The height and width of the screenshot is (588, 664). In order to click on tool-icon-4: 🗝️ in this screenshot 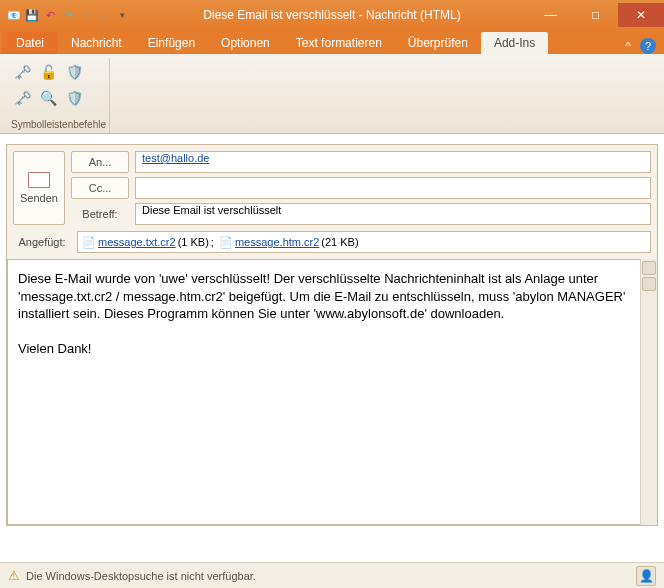, I will do `click(22, 98)`.